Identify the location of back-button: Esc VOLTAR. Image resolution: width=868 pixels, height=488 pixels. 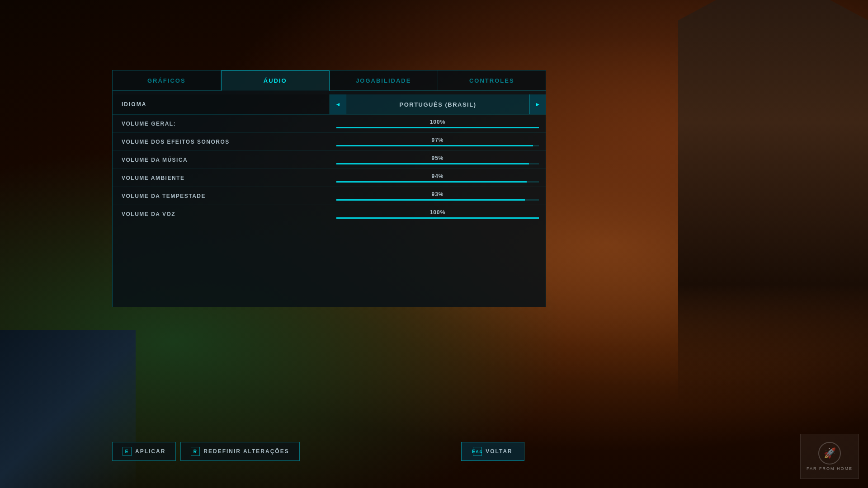
(493, 451).